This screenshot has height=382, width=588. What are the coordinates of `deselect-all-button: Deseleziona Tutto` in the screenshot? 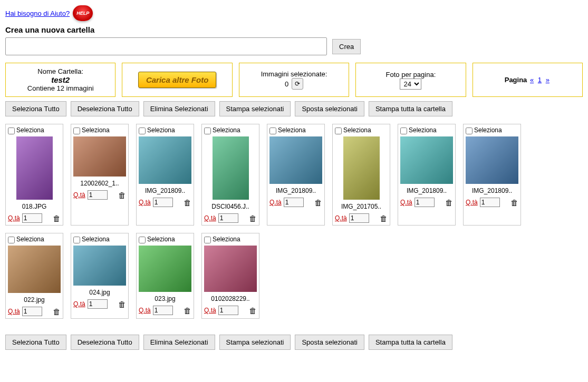 It's located at (105, 109).